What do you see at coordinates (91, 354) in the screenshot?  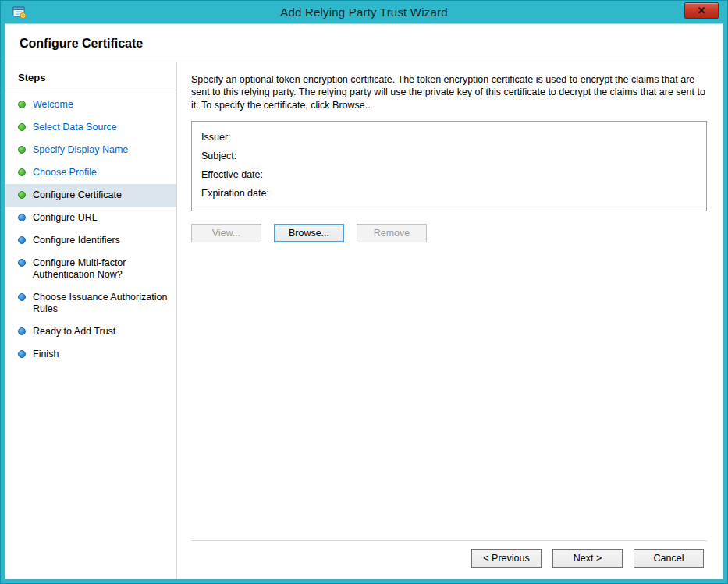 I see `step-item-finish: Finish` at bounding box center [91, 354].